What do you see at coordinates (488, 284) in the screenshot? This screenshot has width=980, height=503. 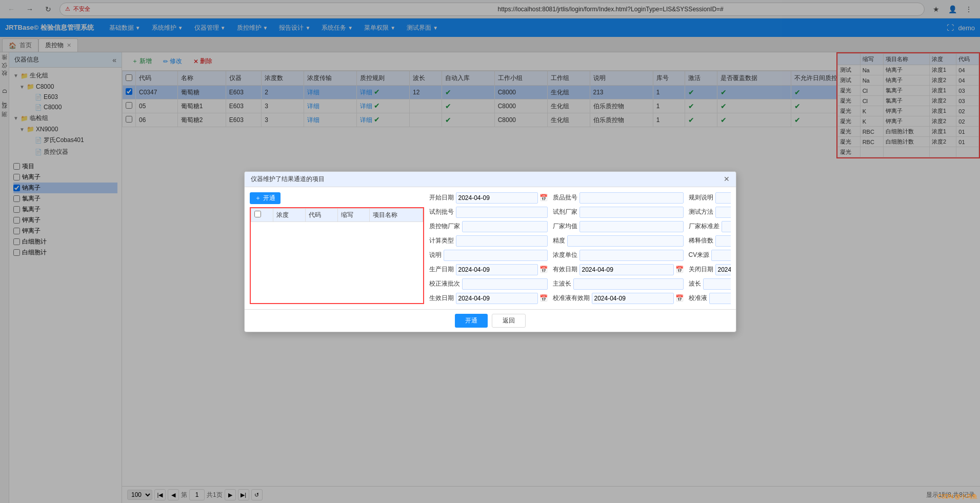 I see `form-pair-correct-lot: 校正液批次` at bounding box center [488, 284].